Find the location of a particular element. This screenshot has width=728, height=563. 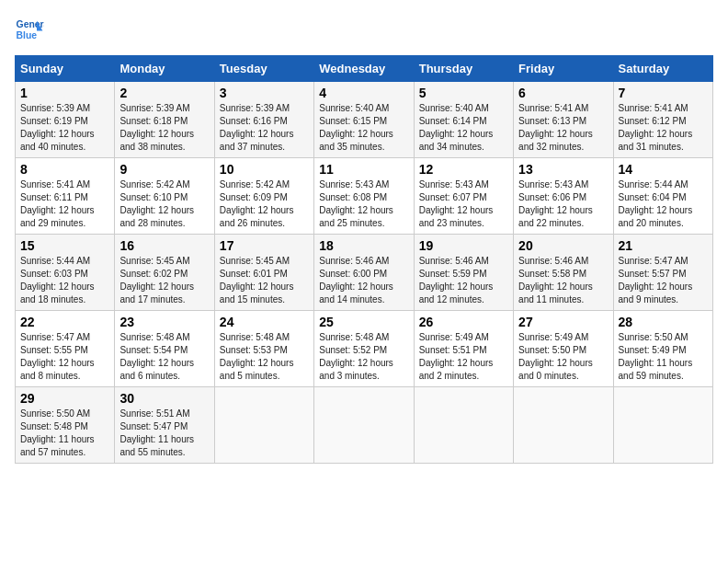

calendar-day-cell: 8 Sunrise: 5:41 AMSunset: 6:11 PMDayligh… is located at coordinates (65, 197).